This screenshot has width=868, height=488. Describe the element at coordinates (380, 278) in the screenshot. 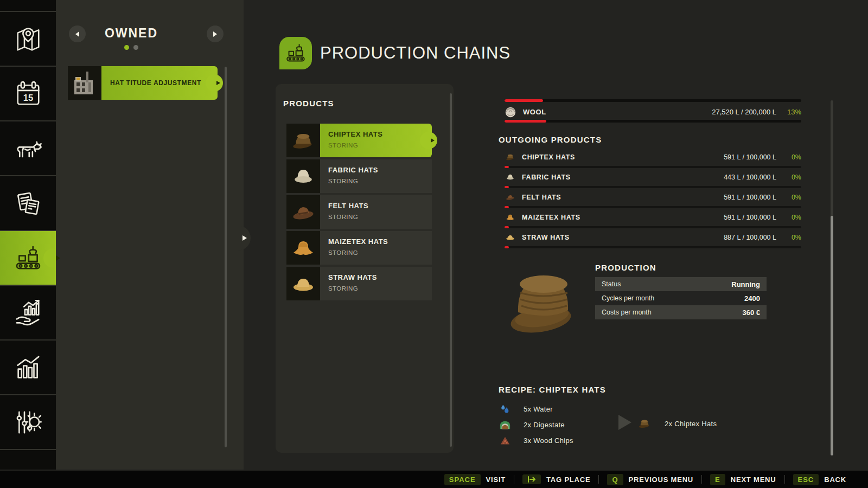

I see `product-name: STRAW HATS` at that location.